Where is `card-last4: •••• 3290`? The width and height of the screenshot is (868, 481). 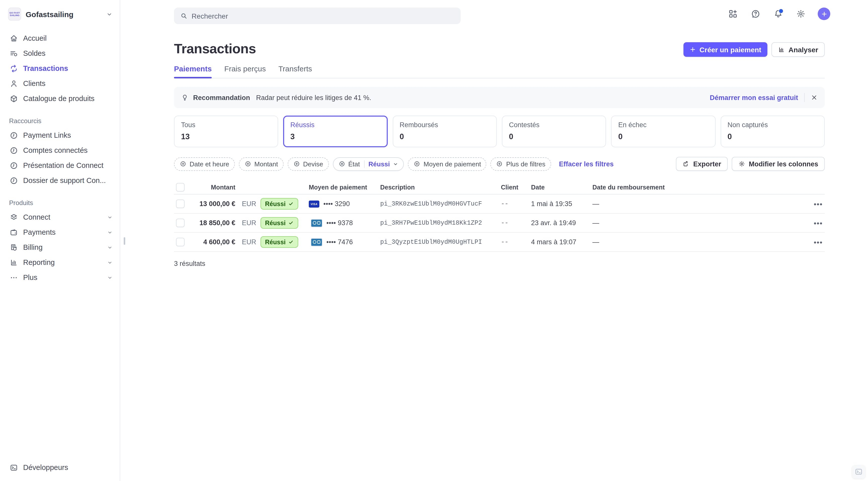 card-last4: •••• 3290 is located at coordinates (337, 204).